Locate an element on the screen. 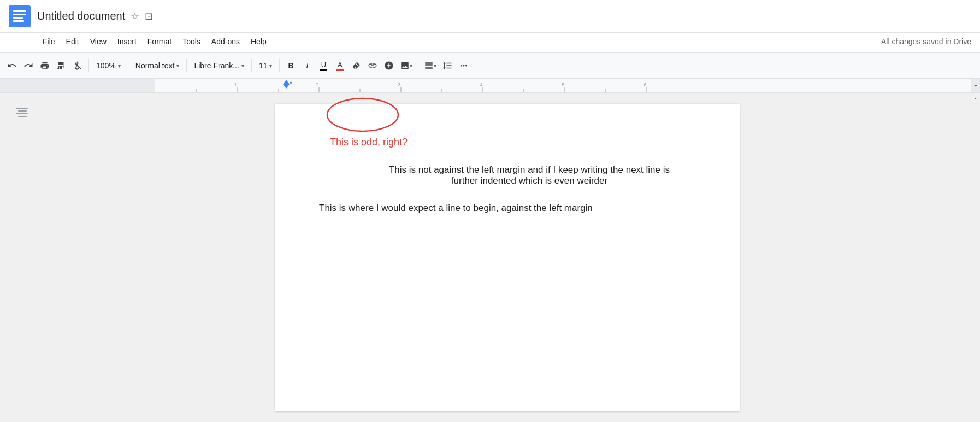  menu-addons: Add-ons is located at coordinates (226, 42).